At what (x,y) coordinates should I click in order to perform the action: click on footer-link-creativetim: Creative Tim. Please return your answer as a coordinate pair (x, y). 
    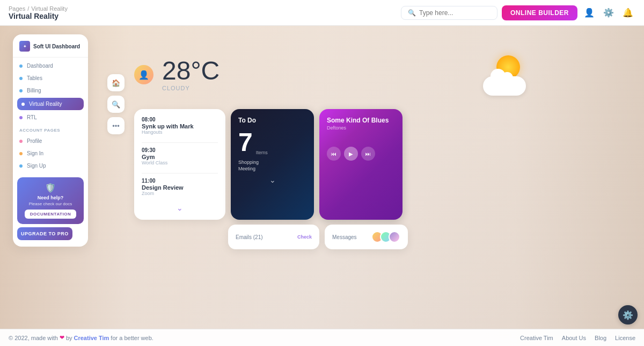
    Looking at the image, I should click on (537, 338).